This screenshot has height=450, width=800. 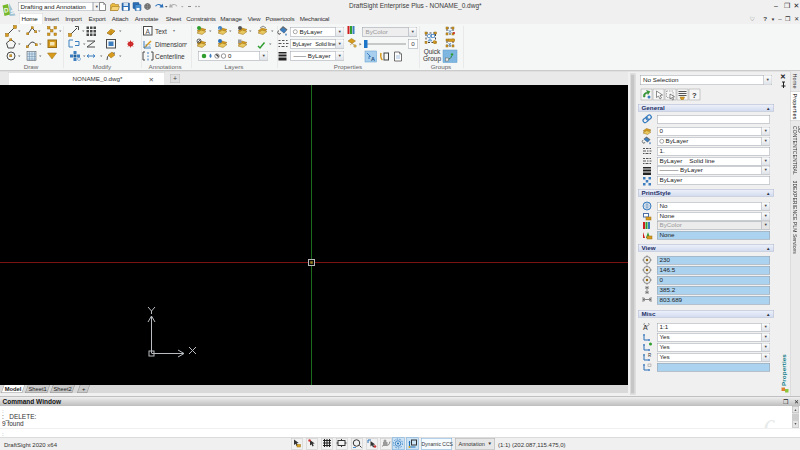 I want to click on svg-text: 1.2, so click(x=148, y=46).